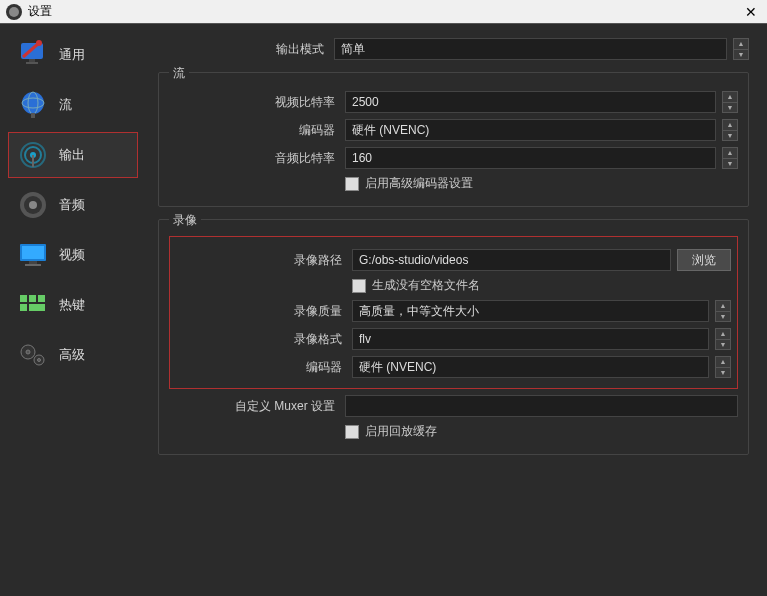  What do you see at coordinates (365, 339) in the screenshot?
I see `recording-format-value: flv` at bounding box center [365, 339].